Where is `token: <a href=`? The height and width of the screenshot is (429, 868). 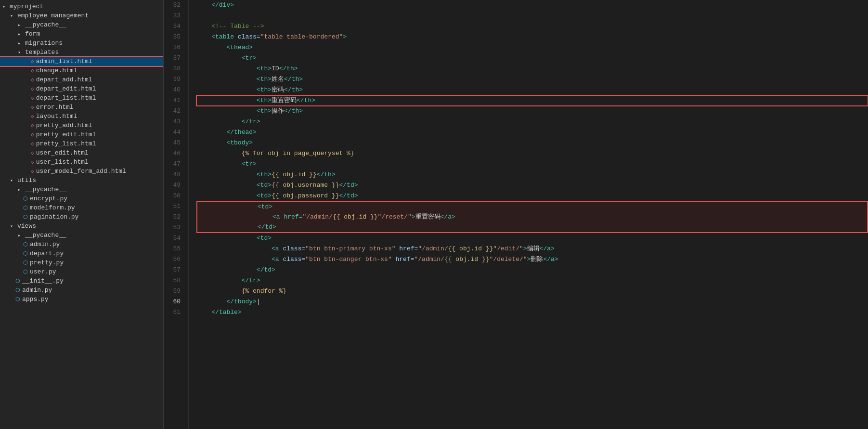
token: <a href= is located at coordinates (287, 217).